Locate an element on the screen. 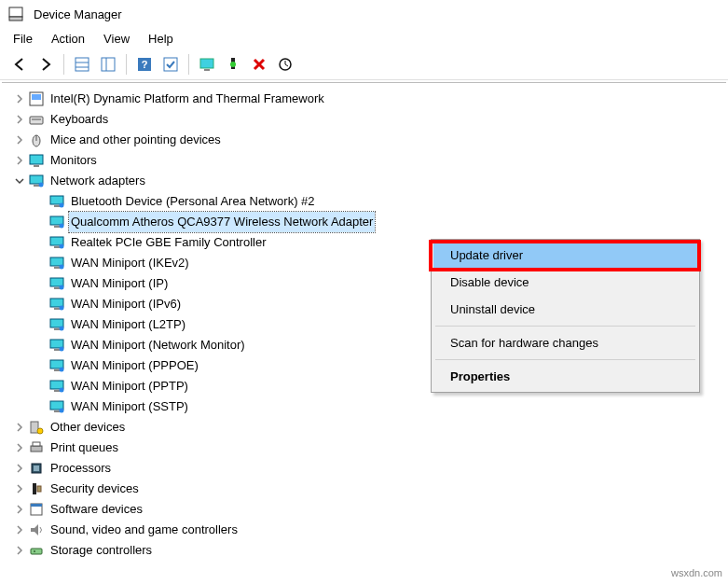  tree-node: Other devices is located at coordinates (364, 427).